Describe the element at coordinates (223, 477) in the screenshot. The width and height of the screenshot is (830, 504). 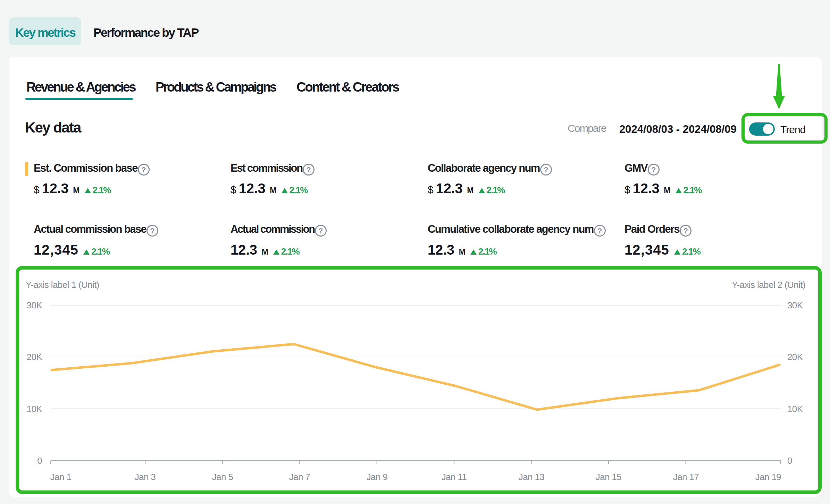
I see `svg-text: Jan 5` at that location.